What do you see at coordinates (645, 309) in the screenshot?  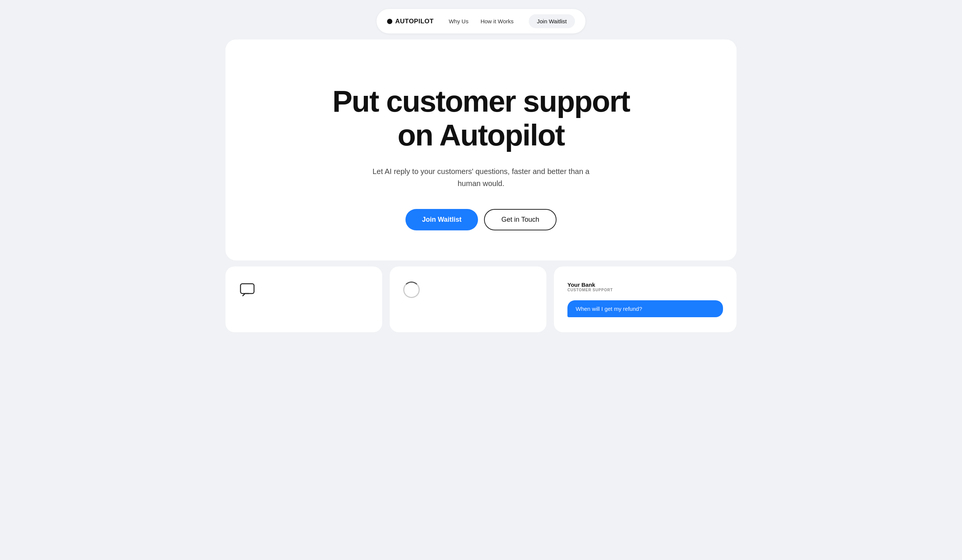 I see `chat-bubble: When will I get my refund?` at bounding box center [645, 309].